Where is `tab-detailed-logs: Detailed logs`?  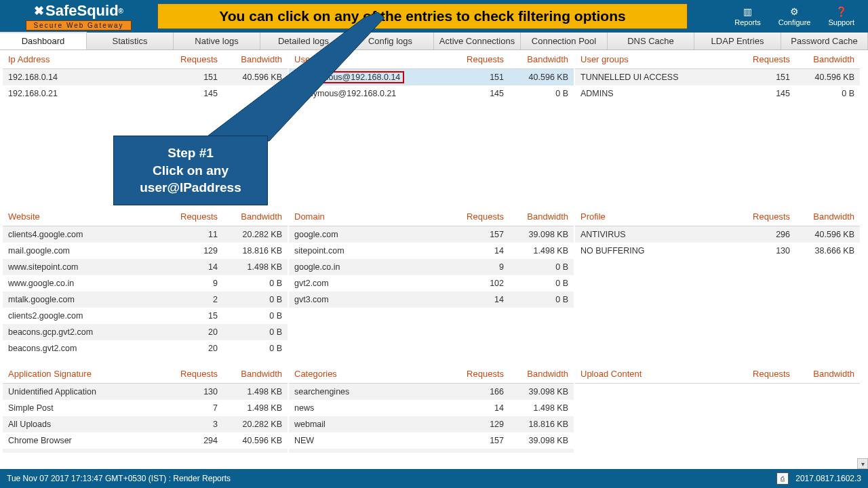 tab-detailed-logs: Detailed logs is located at coordinates (304, 41).